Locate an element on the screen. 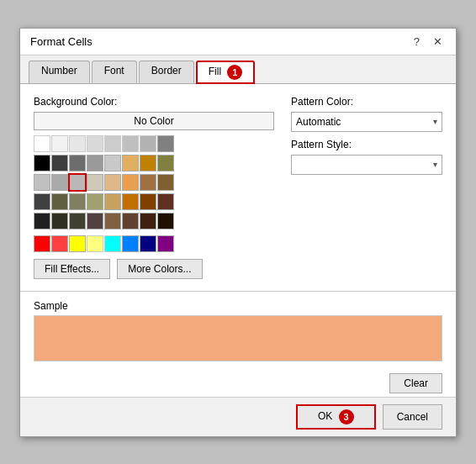  color-grid-accent is located at coordinates (154, 244).